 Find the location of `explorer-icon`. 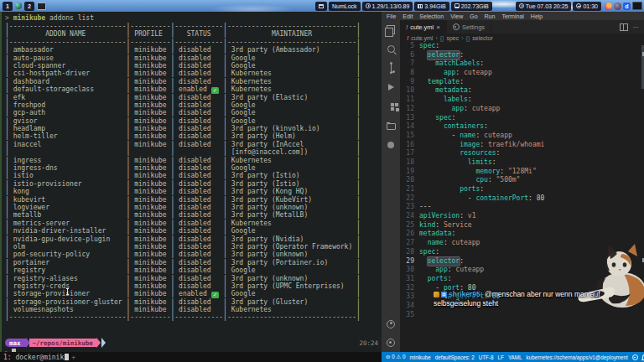

explorer-icon is located at coordinates (391, 29).